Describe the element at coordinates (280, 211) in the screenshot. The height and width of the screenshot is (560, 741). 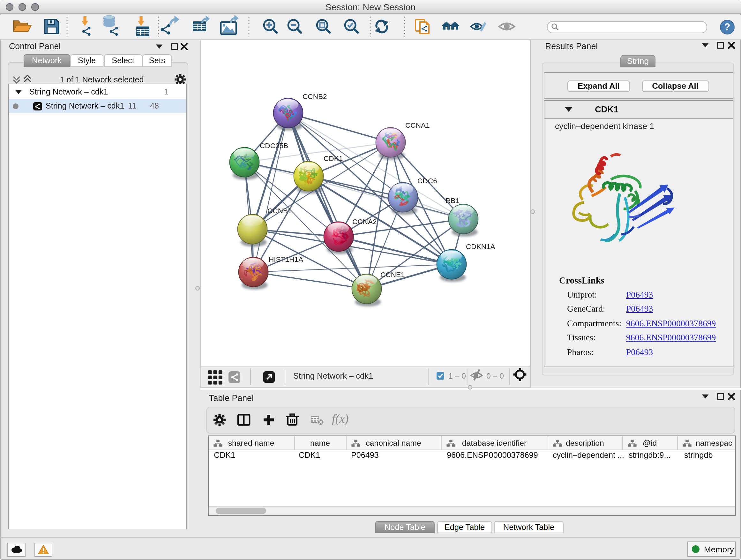
I see `svg-text: CCNB1` at that location.